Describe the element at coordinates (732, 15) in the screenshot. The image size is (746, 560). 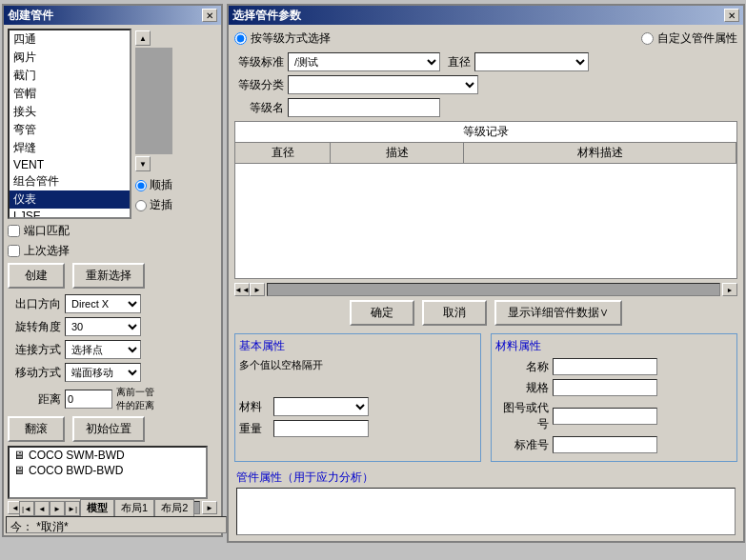
I see `right-panel-close-button: ✕` at that location.